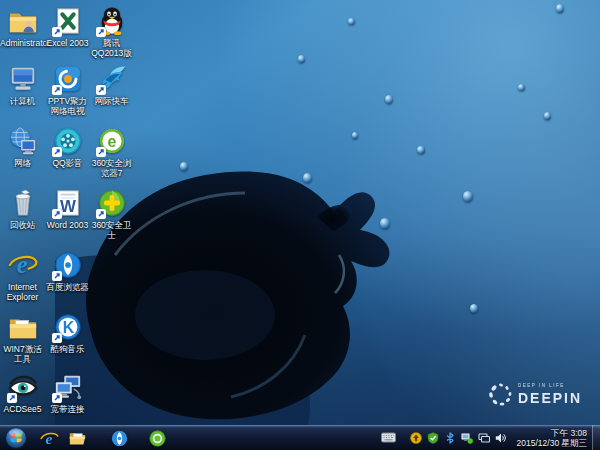 The width and height of the screenshot is (600, 450). What do you see at coordinates (68, 409) in the screenshot?
I see `icon-label: 宽带连接` at bounding box center [68, 409].